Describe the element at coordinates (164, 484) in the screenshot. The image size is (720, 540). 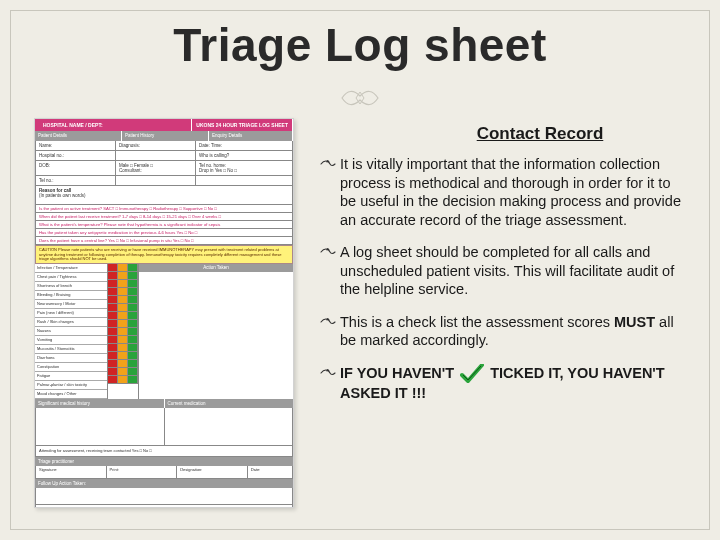
I see `form-followup-head: Follow Up Action Taken:` at that location.